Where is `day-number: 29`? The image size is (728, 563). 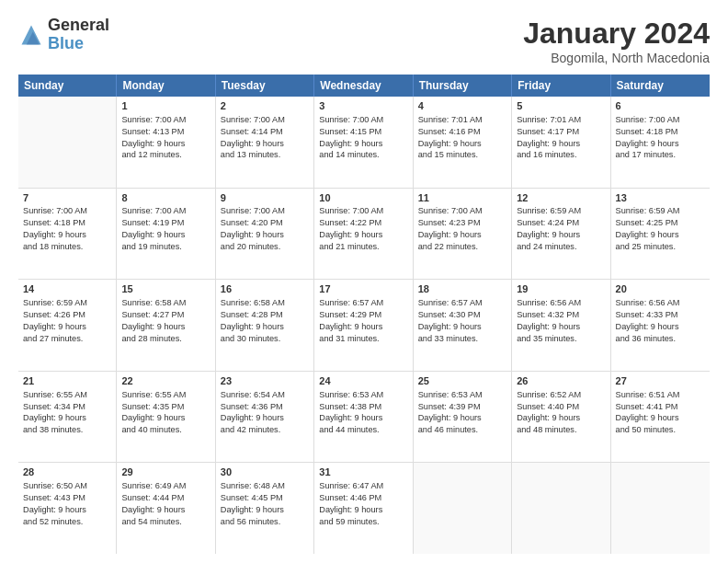
day-number: 29 is located at coordinates (165, 473).